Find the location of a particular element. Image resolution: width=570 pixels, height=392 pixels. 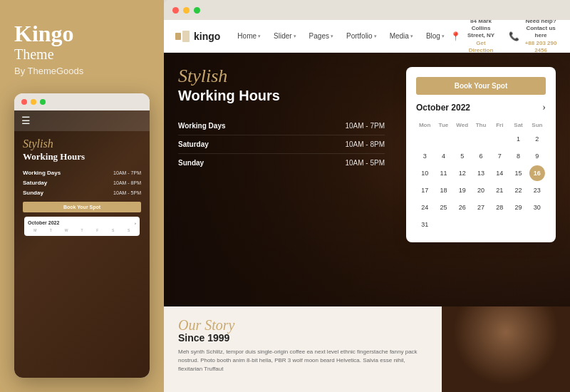

hours-time-sunday: 10AM - 5PM is located at coordinates (365, 163).